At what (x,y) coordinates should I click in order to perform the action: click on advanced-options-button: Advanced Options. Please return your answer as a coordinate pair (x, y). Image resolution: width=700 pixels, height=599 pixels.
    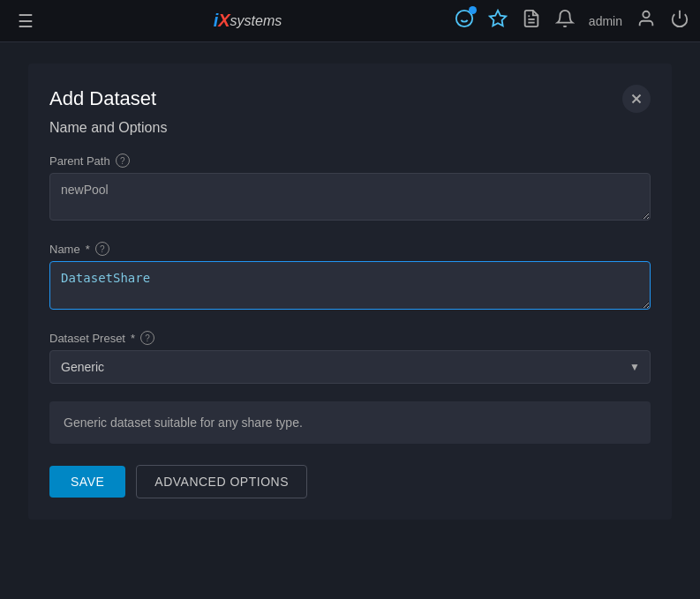
    Looking at the image, I should click on (222, 482).